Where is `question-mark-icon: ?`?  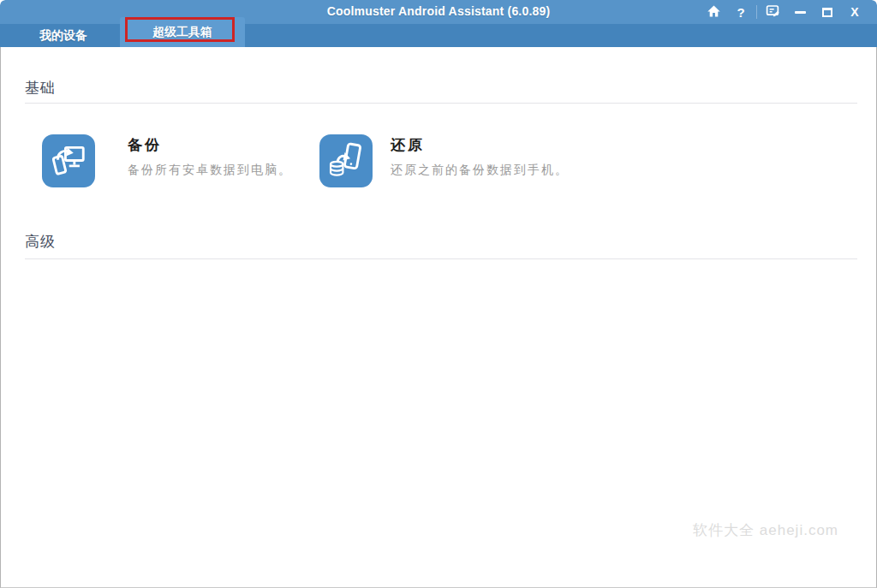
question-mark-icon: ? is located at coordinates (740, 12).